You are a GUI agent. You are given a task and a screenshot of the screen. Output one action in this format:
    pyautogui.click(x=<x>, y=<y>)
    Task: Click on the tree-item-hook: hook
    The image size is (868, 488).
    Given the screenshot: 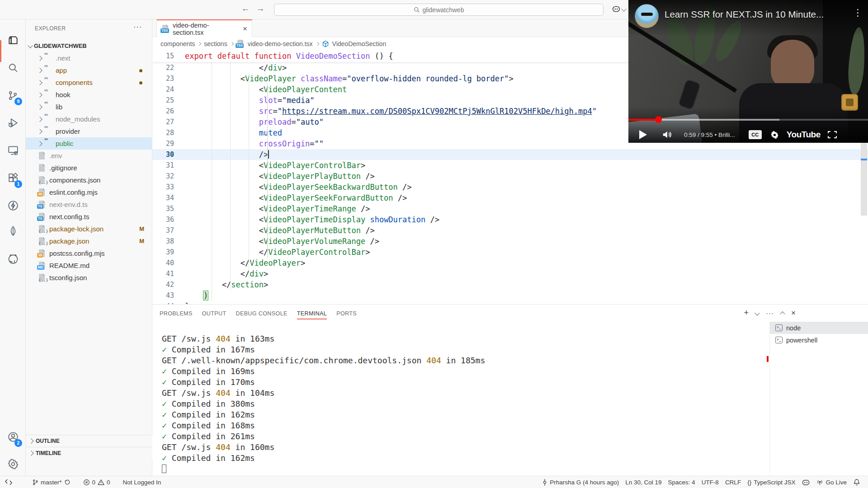 What is the action you would take?
    pyautogui.click(x=89, y=95)
    